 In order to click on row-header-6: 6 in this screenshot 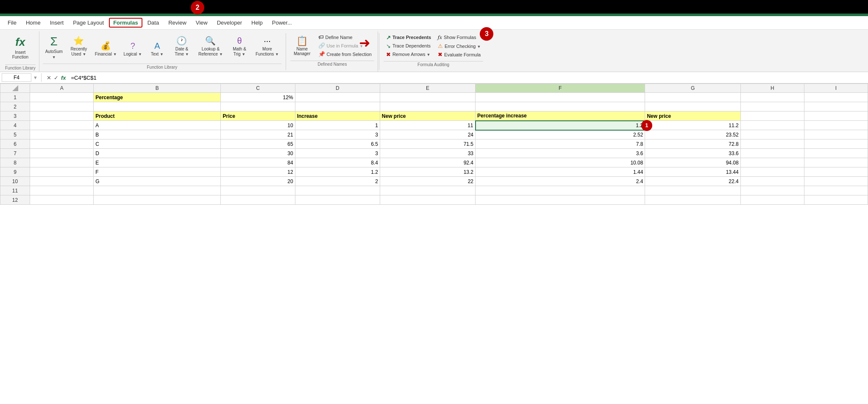, I will do `click(15, 144)`.